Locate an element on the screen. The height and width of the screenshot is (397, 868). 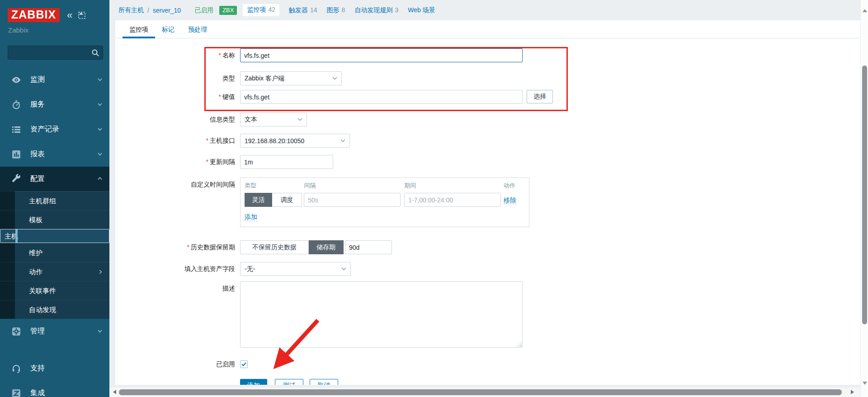
host-nav-discovery-rules: 自动发现规则3 is located at coordinates (376, 10).